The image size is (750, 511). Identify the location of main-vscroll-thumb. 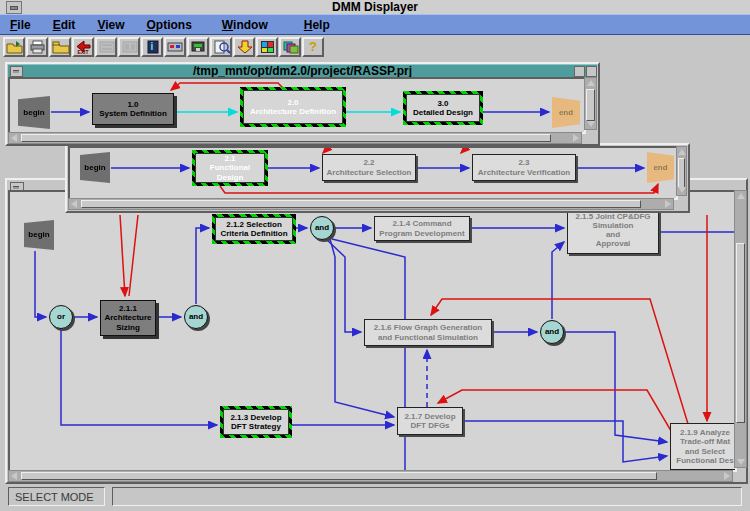
(740, 333).